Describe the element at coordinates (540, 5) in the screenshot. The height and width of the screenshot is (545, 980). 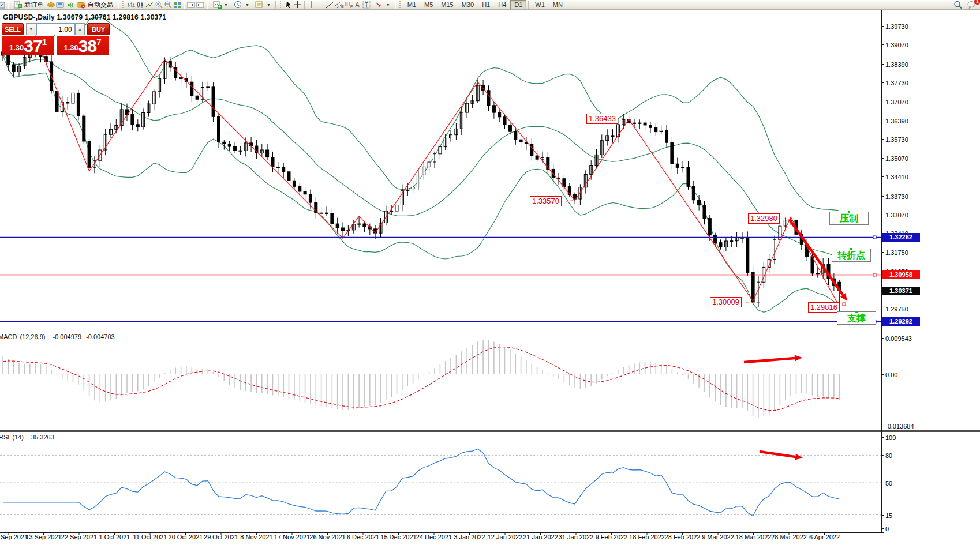
I see `timeframe-button-w1: W1` at that location.